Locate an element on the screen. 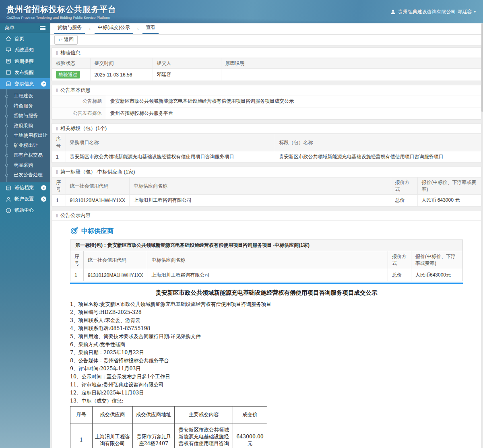  col-header: 统一社会信用代码 is located at coordinates (116, 260).